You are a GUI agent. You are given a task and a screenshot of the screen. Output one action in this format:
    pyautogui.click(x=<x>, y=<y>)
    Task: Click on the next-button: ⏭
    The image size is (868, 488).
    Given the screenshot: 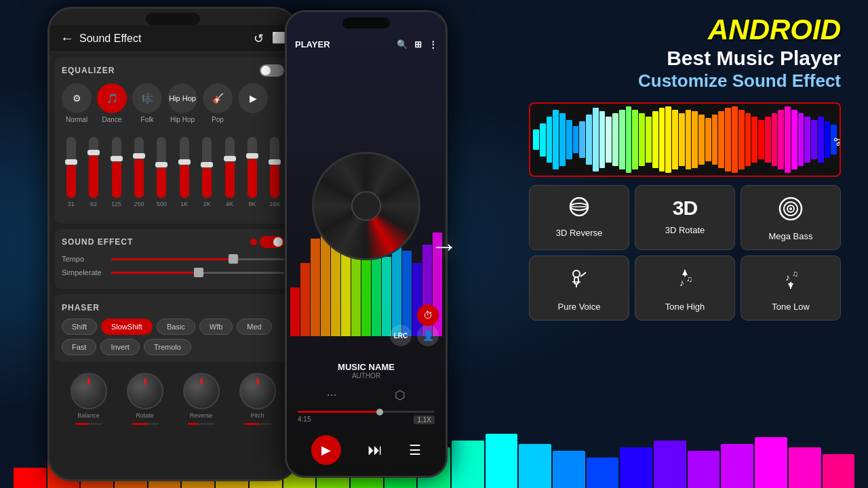 What is the action you would take?
    pyautogui.click(x=375, y=450)
    